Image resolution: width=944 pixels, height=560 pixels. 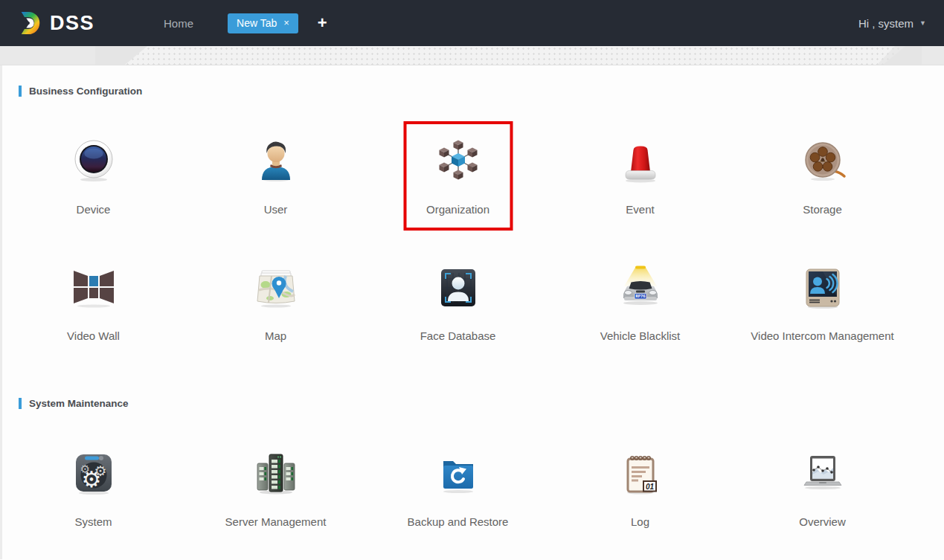 I want to click on section-title-text: System Maintenance, so click(x=79, y=403).